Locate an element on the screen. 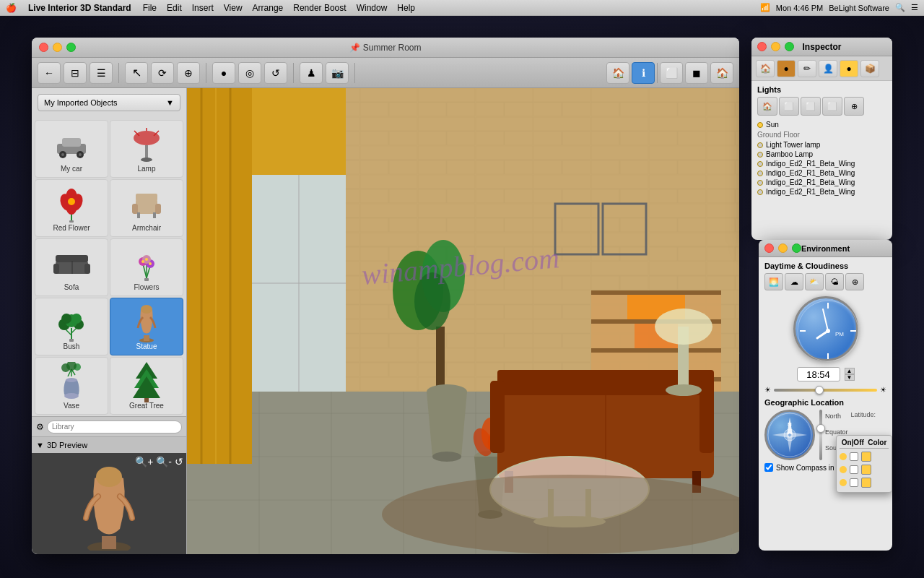  light-item-3: Indigo_Ed2_R1_Beta_Wing is located at coordinates (821, 163).